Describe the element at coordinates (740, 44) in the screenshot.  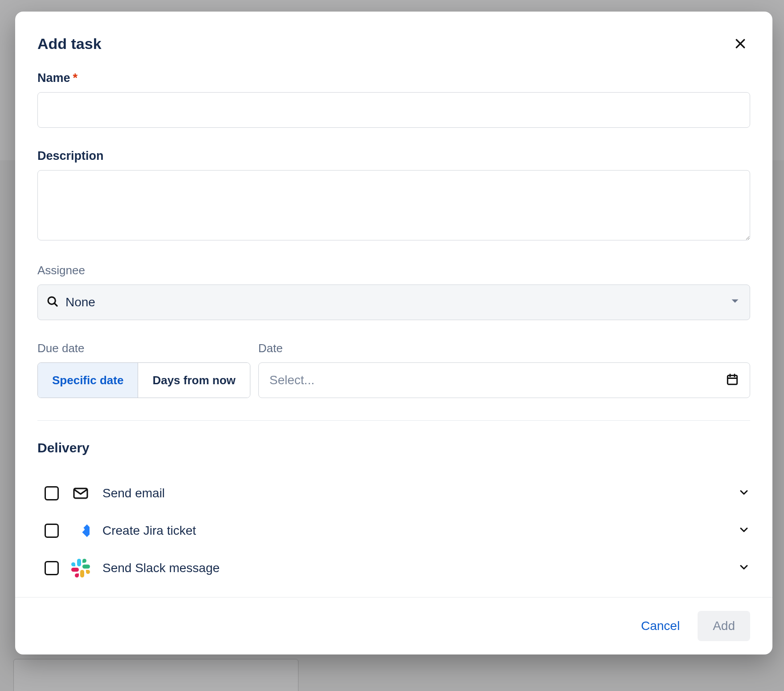
I see `close-button` at that location.